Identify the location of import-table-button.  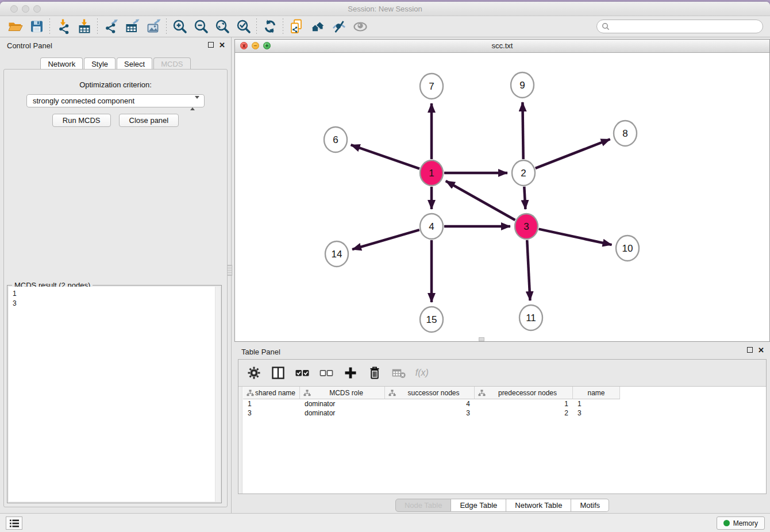
(84, 26).